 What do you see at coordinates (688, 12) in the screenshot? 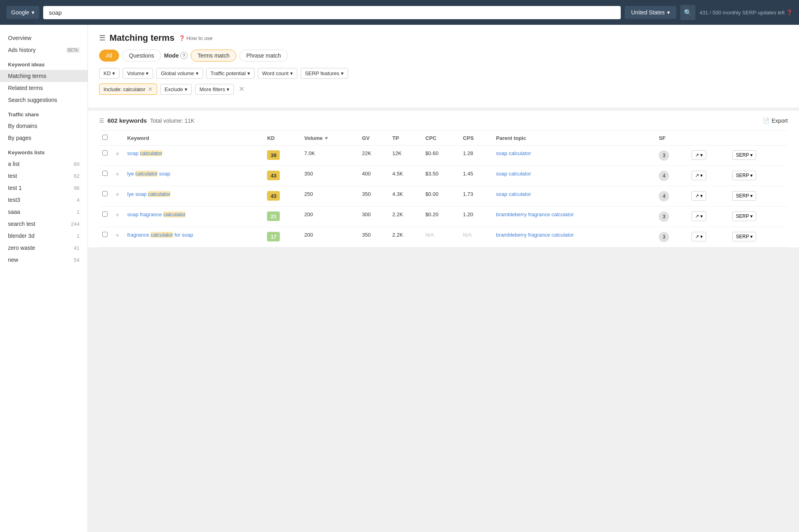
I see `search-button: 🔍` at bounding box center [688, 12].